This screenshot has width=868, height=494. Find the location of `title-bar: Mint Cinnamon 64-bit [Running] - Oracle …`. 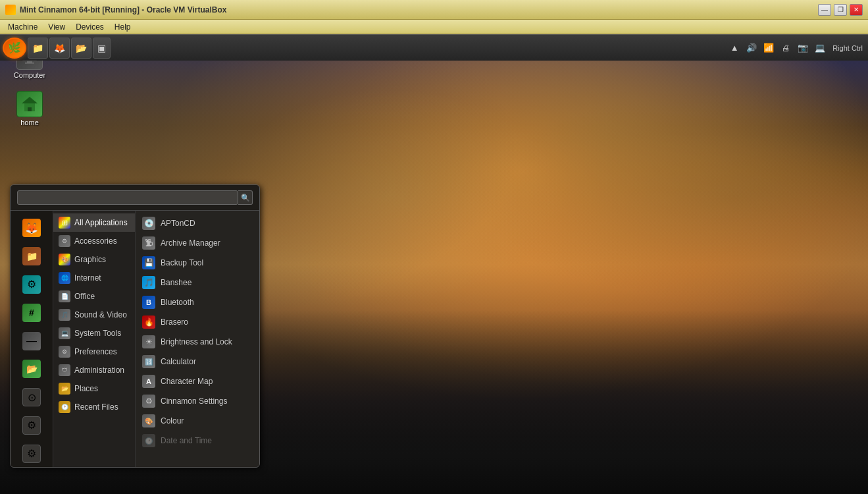

title-bar: Mint Cinnamon 64-bit [Running] - Oracle … is located at coordinates (434, 10).